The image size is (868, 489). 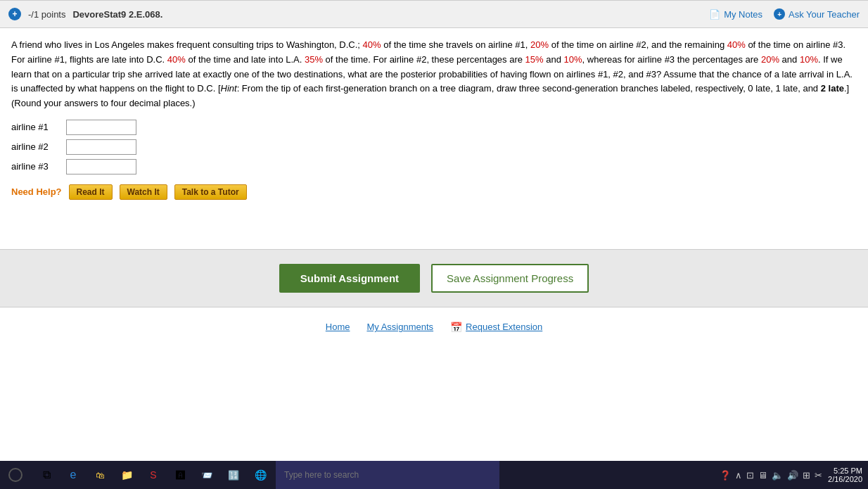 What do you see at coordinates (777, 476) in the screenshot?
I see `network-icon: 🔈` at bounding box center [777, 476].